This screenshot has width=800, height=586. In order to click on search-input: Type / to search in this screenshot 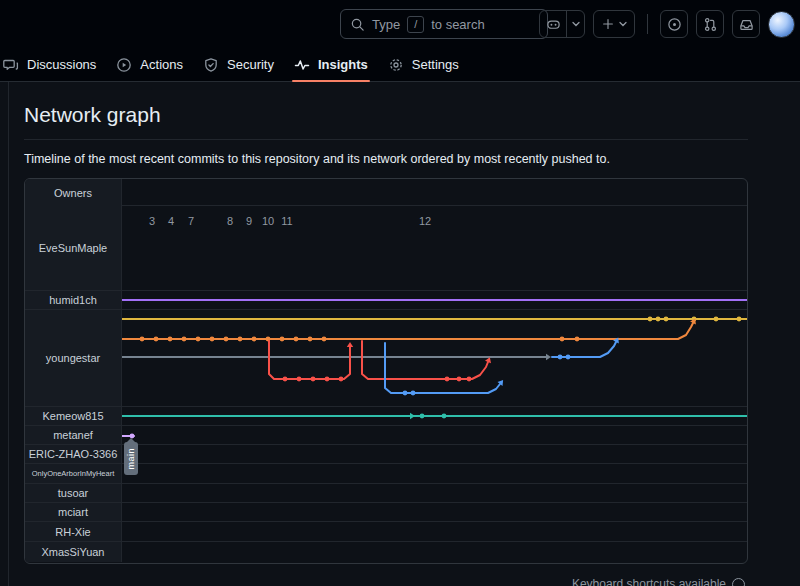, I will do `click(444, 24)`.